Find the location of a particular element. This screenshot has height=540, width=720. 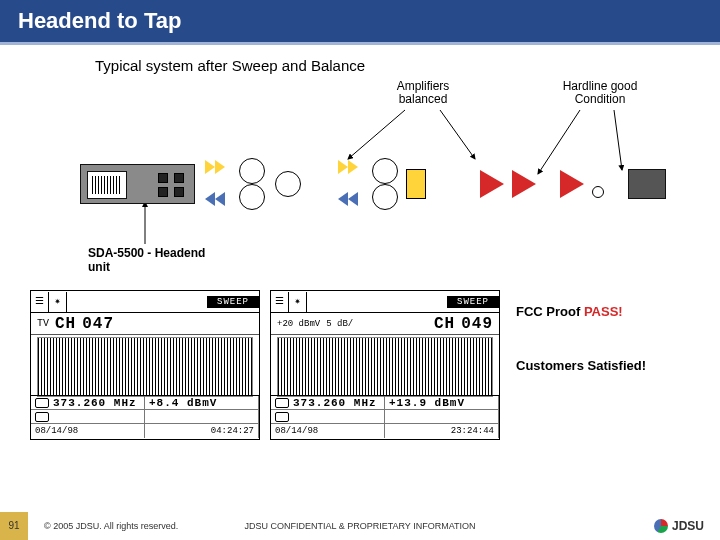

equalizer-icon is located at coordinates (416, 184).